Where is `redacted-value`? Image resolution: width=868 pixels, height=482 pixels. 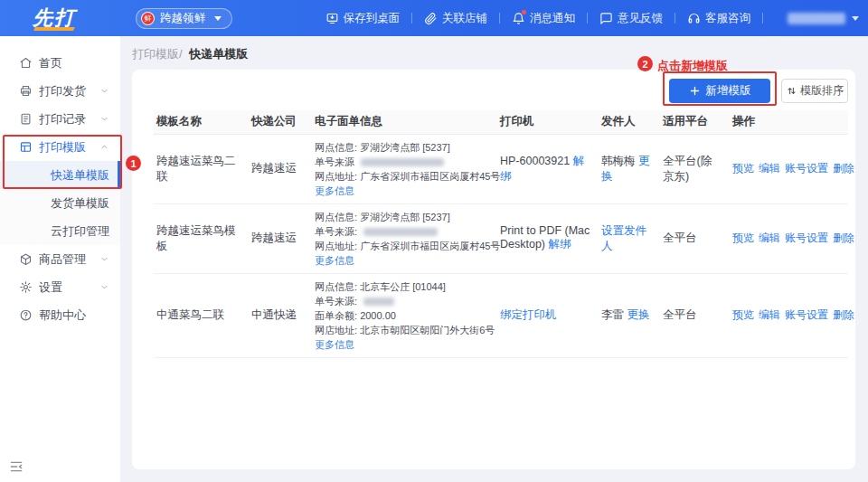 redacted-value is located at coordinates (402, 163).